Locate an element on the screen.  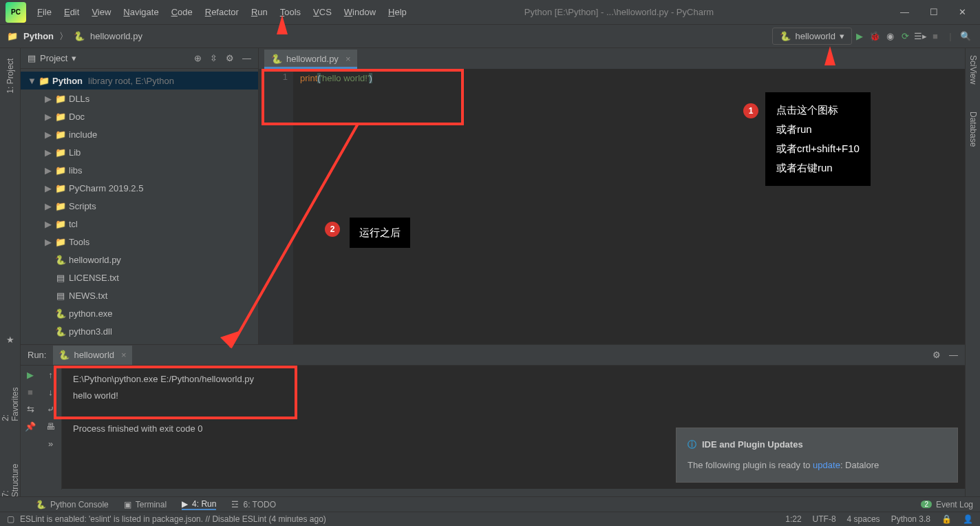
lock-icon: 🔒 is located at coordinates (947, 519).